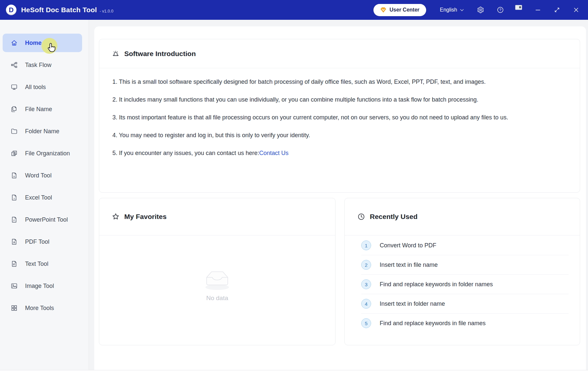 The height and width of the screenshot is (373, 588). I want to click on sidebar-item-excel-tool: x Excel Tool, so click(42, 198).